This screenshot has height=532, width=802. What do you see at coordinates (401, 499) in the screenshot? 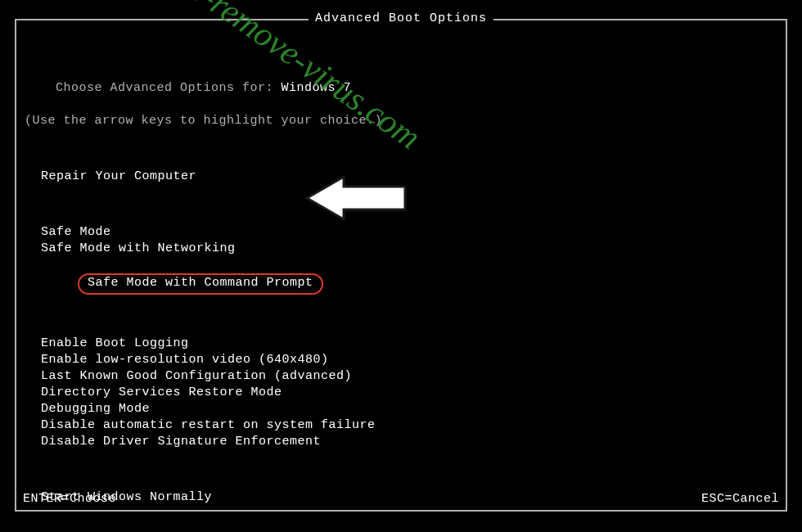
I see `footer-bar: ENTER=Choose ESC=Cancel` at bounding box center [401, 499].